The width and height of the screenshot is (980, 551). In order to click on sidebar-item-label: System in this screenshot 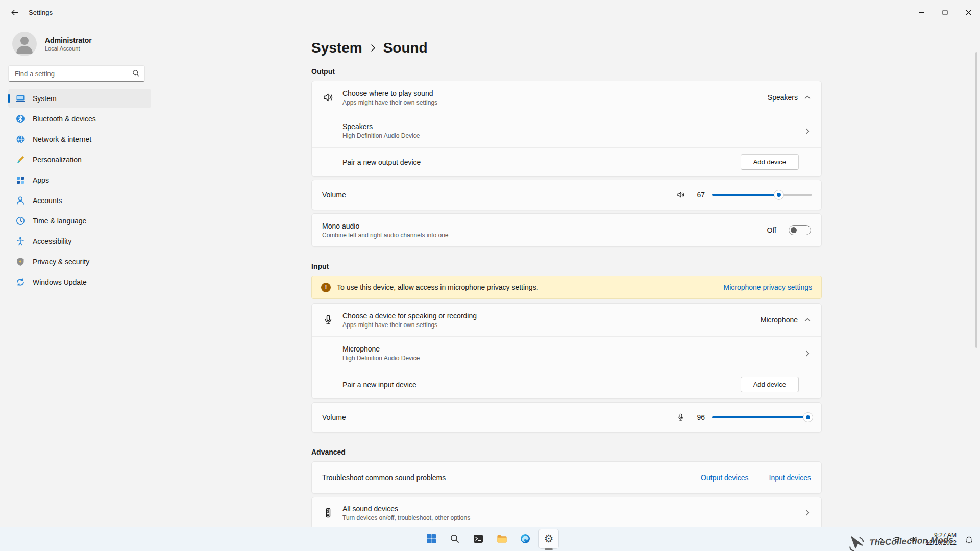, I will do `click(45, 98)`.